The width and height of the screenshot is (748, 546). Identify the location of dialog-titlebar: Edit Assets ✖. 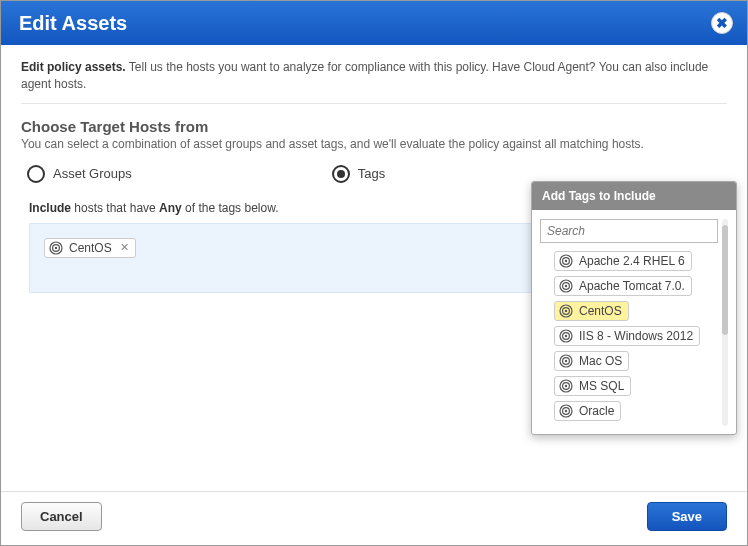
(374, 23).